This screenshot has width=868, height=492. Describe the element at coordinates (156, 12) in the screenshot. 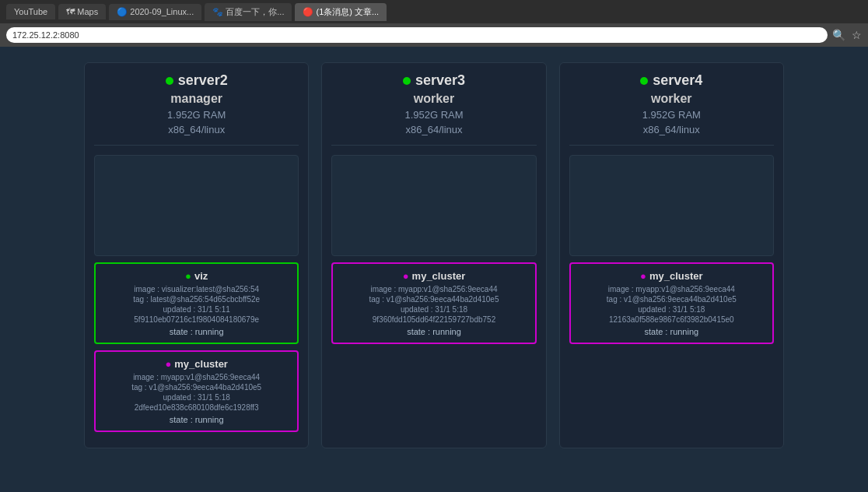

I see `tab-linux: 🔵 2020-09_Linux...` at that location.